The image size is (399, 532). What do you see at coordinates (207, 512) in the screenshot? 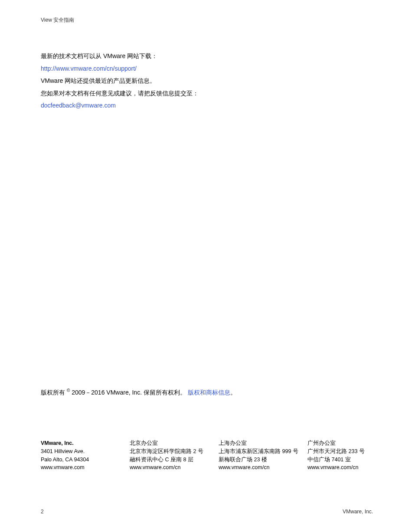
I see `page-footer: 2 VMware, Inc.` at bounding box center [207, 512].